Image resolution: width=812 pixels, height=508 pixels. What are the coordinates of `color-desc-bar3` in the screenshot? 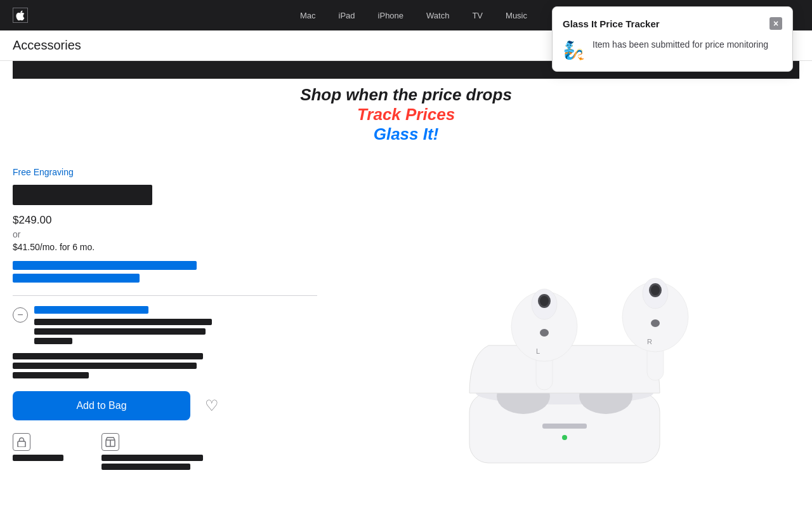 It's located at (53, 341).